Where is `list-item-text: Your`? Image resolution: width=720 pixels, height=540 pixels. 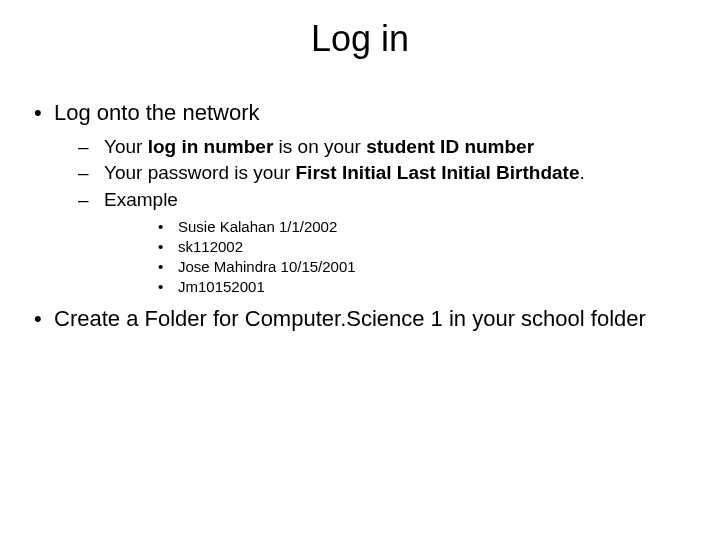 list-item-text: Your is located at coordinates (126, 146).